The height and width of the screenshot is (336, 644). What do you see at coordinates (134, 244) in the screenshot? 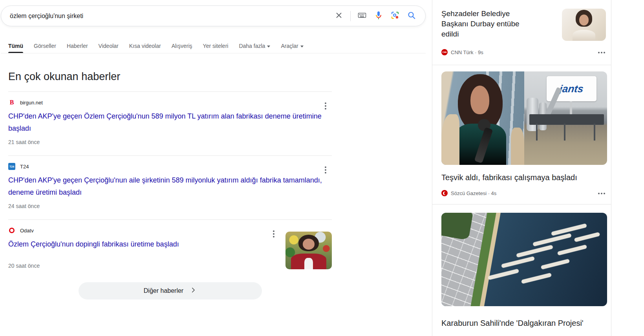
I see `news-title-link: Özlem Çerçioğlu'nun dopingli fabrikası ü…` at bounding box center [134, 244].